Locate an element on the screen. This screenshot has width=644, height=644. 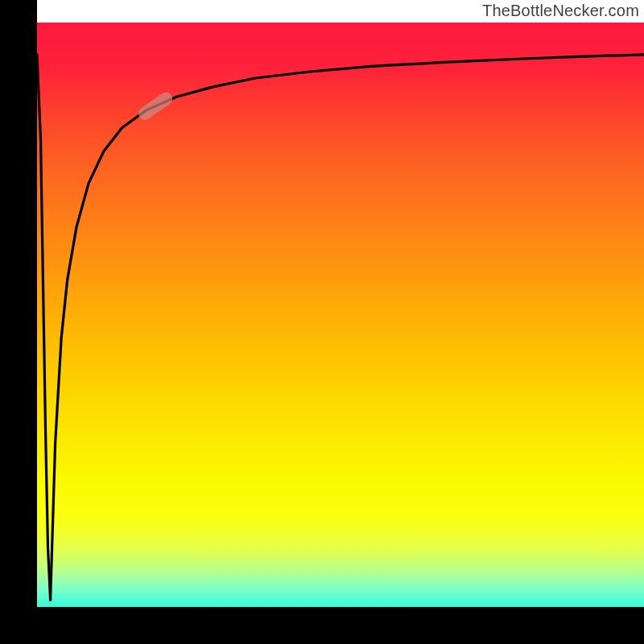
attribution-band: TheBottleNecker.com is located at coordinates (341, 11).